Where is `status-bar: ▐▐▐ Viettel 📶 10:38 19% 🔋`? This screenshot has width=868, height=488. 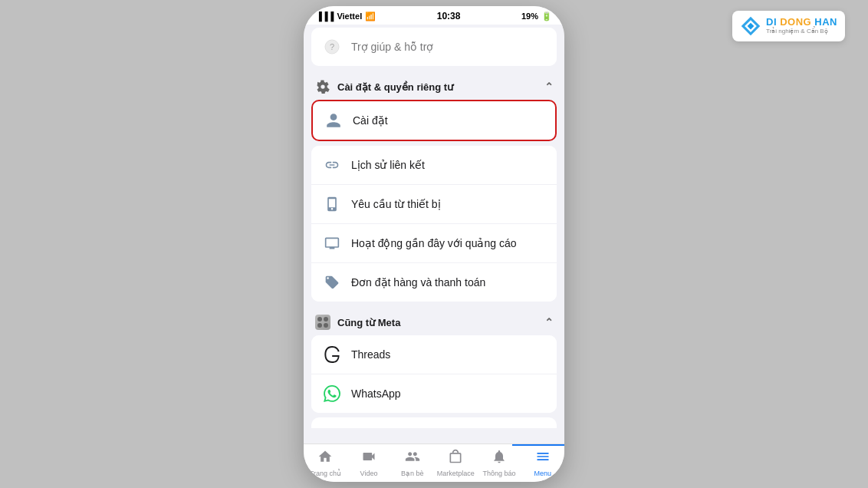
status-bar: ▐▐▐ Viettel 📶 10:38 19% 🔋 is located at coordinates (434, 15).